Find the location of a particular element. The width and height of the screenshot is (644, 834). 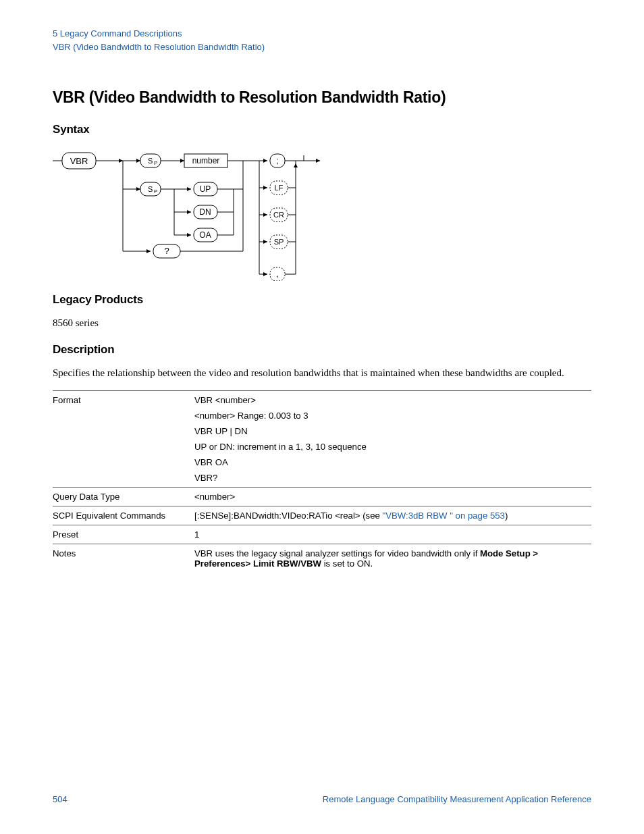

row-value: VBR <number> <number> Range: 0.003 to 3 … is located at coordinates (393, 439).